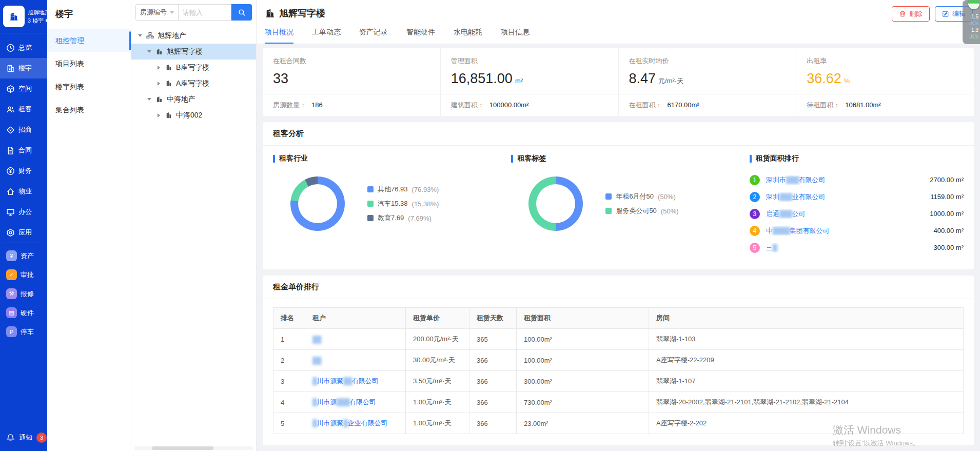 Image resolution: width=980 pixels, height=451 pixels. What do you see at coordinates (47, 21) in the screenshot?
I see `org-expand-icon` at bounding box center [47, 21].